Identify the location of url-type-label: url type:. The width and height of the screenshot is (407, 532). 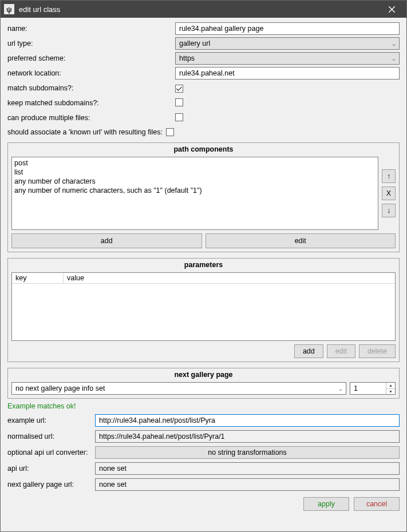
(89, 43).